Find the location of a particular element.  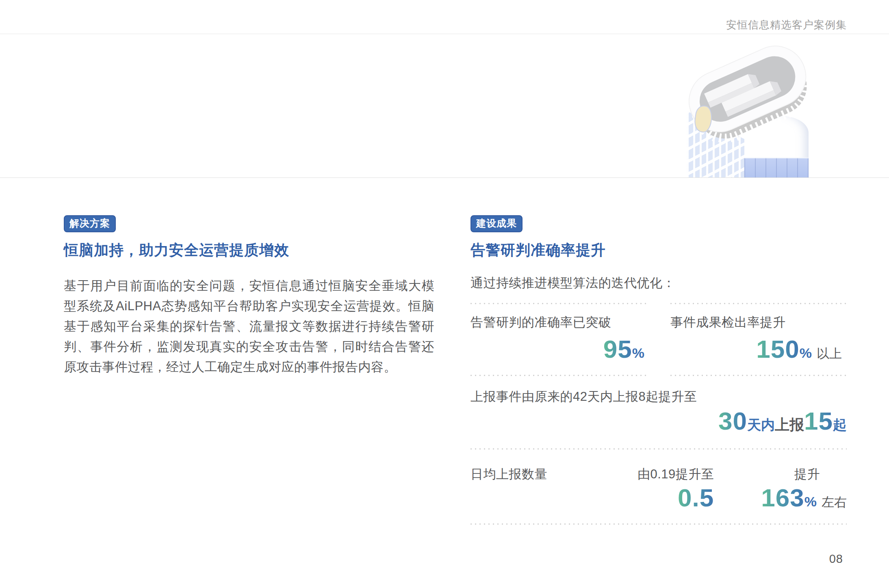

stat-detection: 事件成果检出率提升 150%以上 is located at coordinates (759, 339).